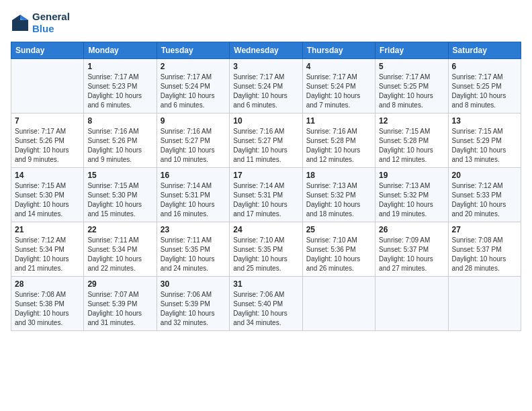 The image size is (532, 411). Describe the element at coordinates (339, 86) in the screenshot. I see `calendar-cell: 4Sunrise: 7:17 AM Sunset: 5:24 PM Daylig…` at that location.